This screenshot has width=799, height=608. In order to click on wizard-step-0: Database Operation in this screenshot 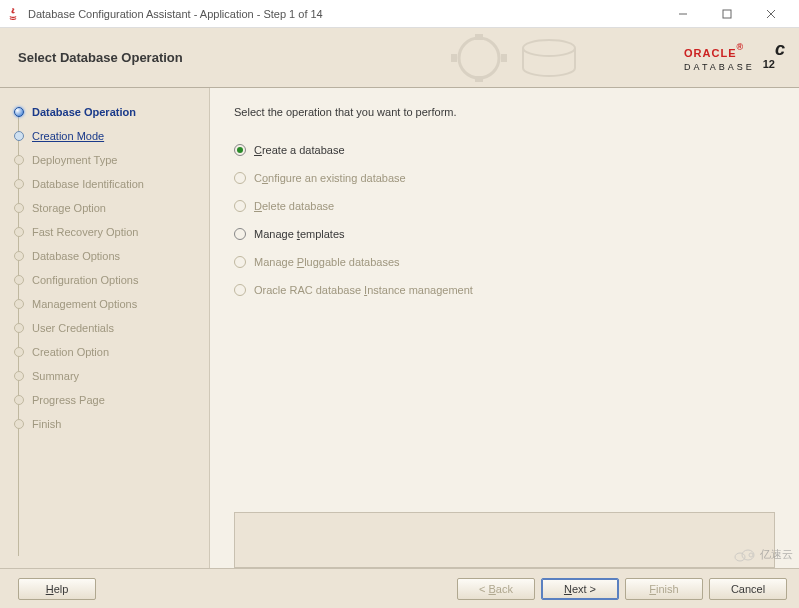, I will do `click(108, 112)`.